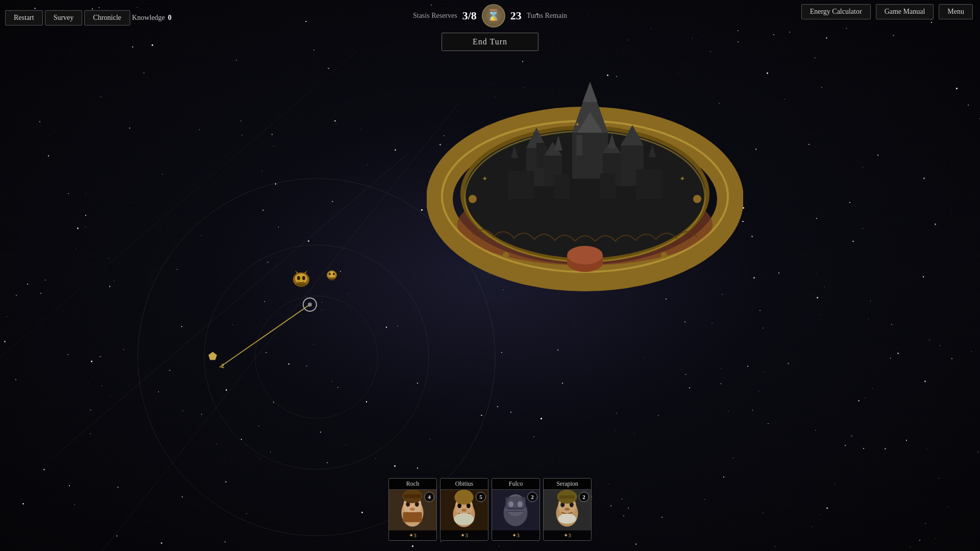  I want to click on char-card-roch: Roch 4 ✦3, so click(412, 509).